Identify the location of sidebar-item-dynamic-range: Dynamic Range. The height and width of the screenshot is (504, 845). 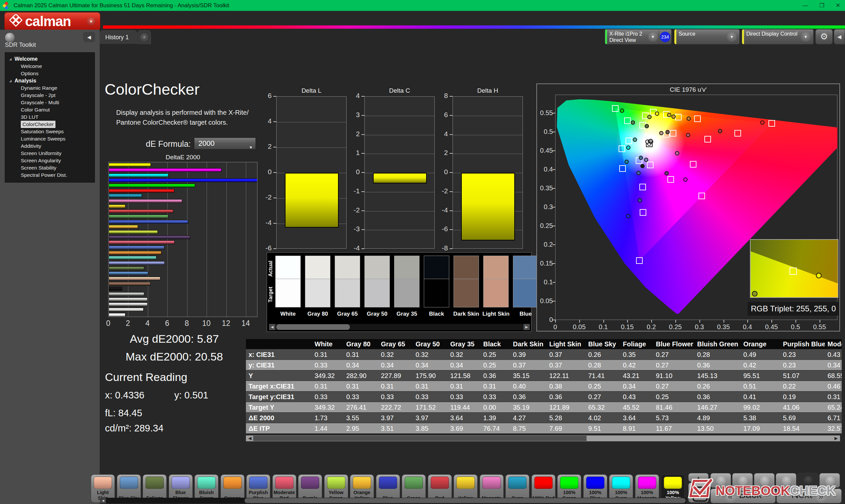
(50, 88).